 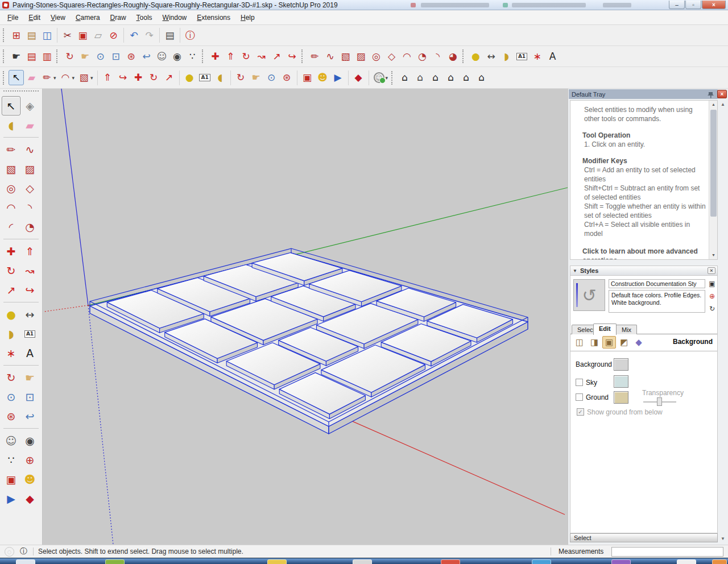 I want to click on rotate-button: ↻, so click(x=11, y=271).